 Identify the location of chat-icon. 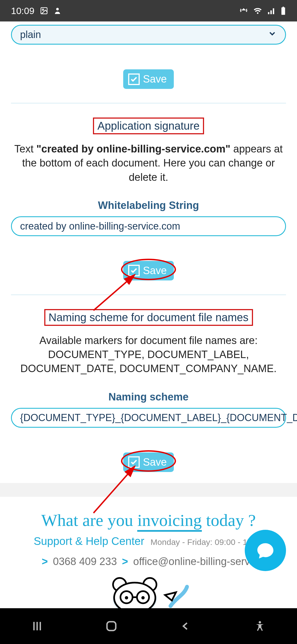
(265, 550).